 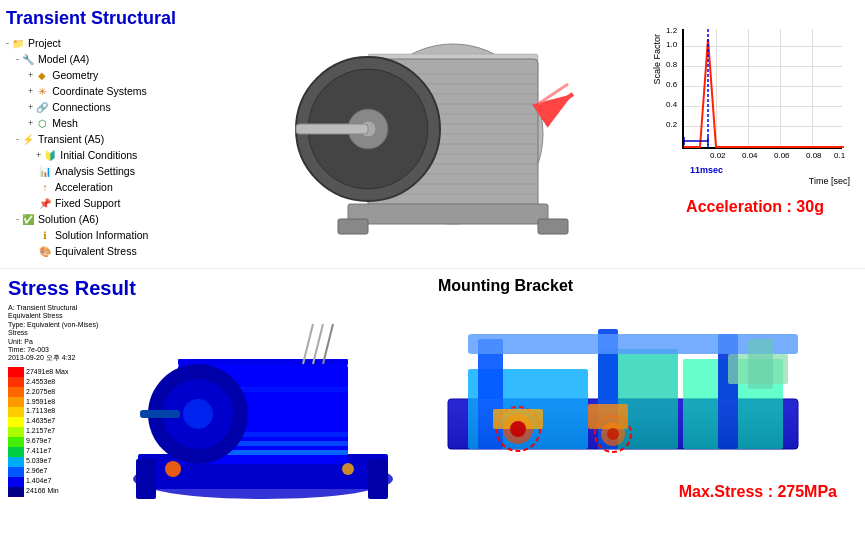 I want to click on expand-model: -, so click(x=18, y=59).